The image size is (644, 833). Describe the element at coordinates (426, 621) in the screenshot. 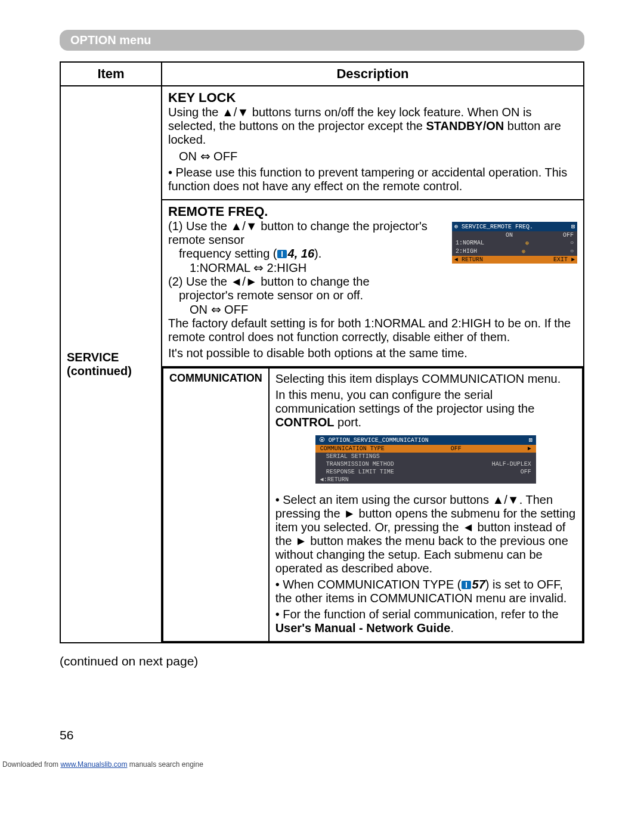

I see `communication-p4: • For the function of serial communicati…` at that location.